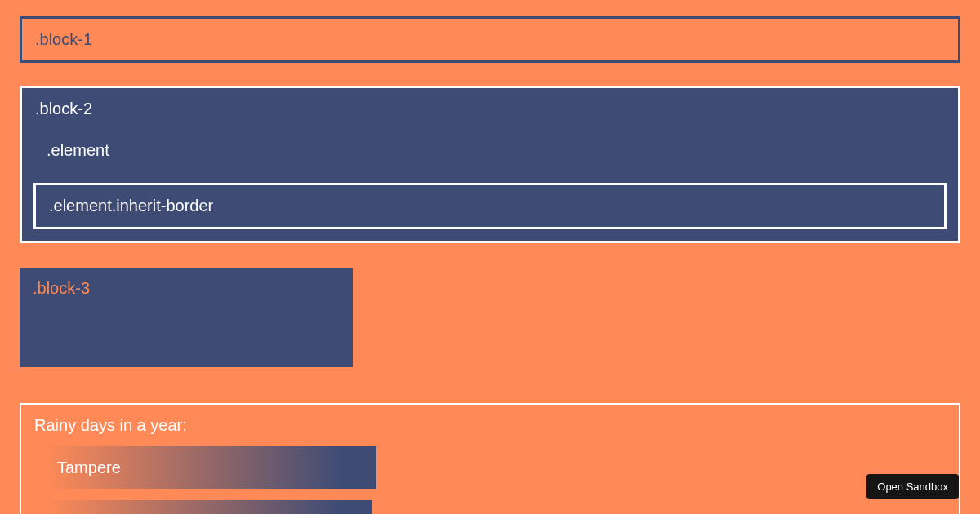 Image resolution: width=980 pixels, height=514 pixels. I want to click on bar-tampere-label: Tampere, so click(89, 468).